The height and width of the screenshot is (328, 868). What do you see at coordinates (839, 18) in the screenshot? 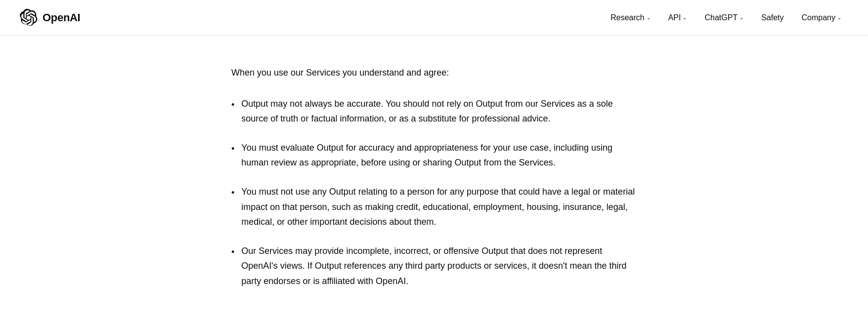
I see `company-chevron-icon: ⌄` at bounding box center [839, 18].